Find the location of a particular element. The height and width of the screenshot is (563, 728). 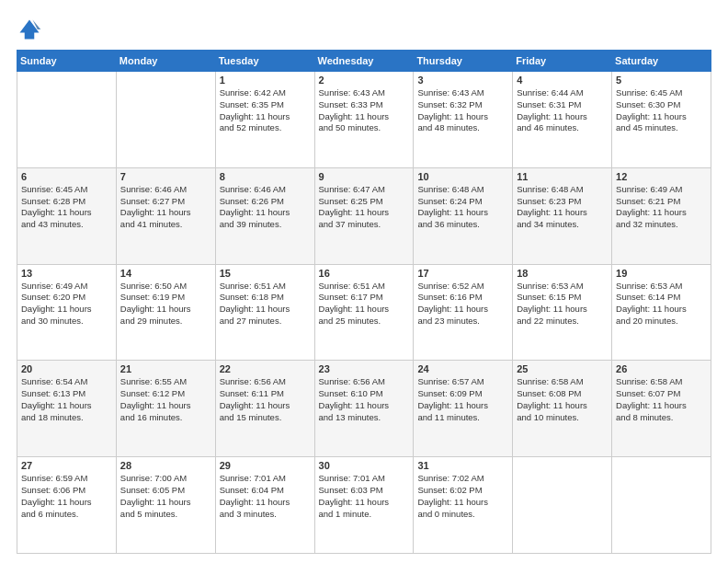

calendar-cell: 21Sunrise: 6:55 AM Sunset: 6:12 PM Dayli… is located at coordinates (165, 408).